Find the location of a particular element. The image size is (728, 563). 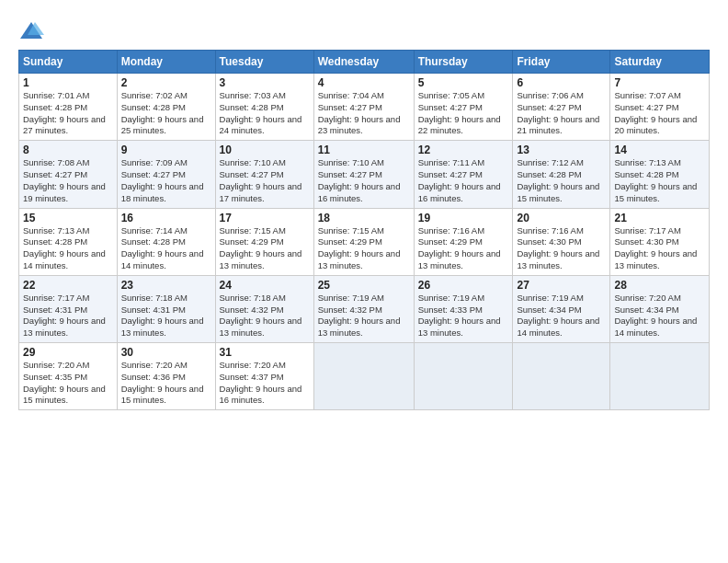

day-info: Sunrise: 7:05 AMSunset: 4:27 PMDaylight:… is located at coordinates (460, 112).